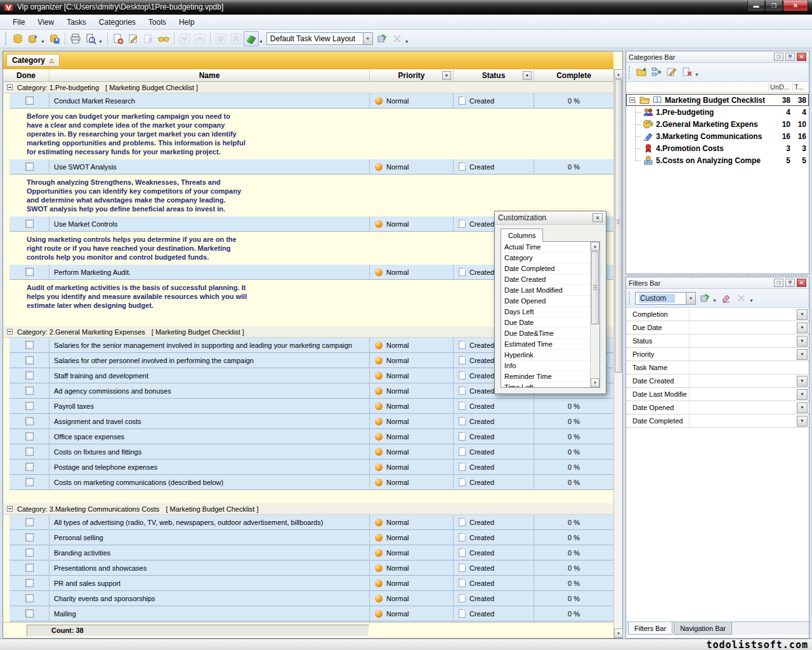 Image resolution: width=812 pixels, height=650 pixels. What do you see at coordinates (618, 354) in the screenshot?
I see `task-list-scrollbar: ▲ ▼` at bounding box center [618, 354].